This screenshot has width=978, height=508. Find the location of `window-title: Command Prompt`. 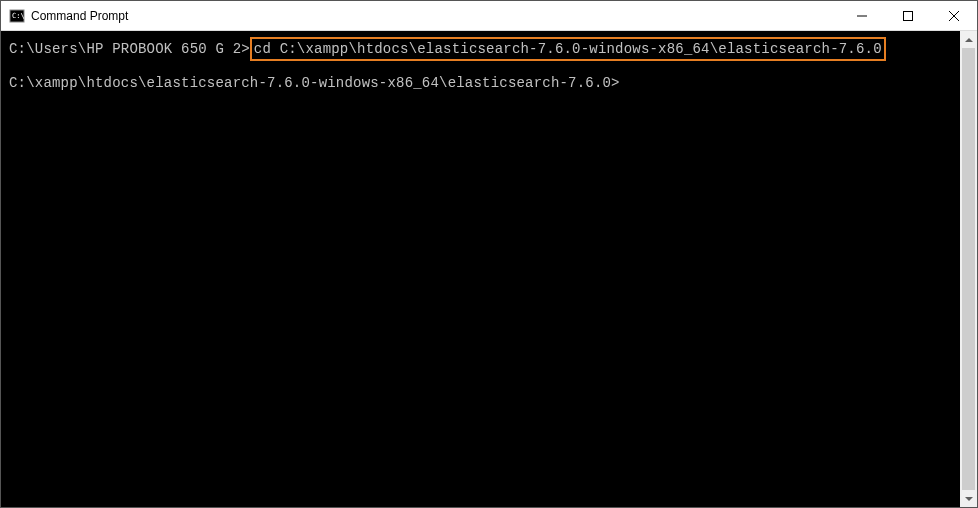

window-title: Command Prompt is located at coordinates (435, 16).